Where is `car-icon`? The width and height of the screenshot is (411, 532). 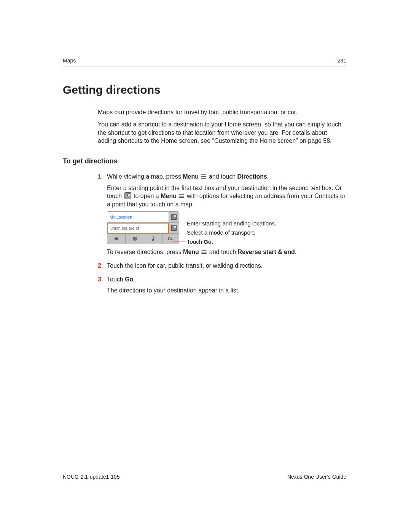 car-icon is located at coordinates (116, 239).